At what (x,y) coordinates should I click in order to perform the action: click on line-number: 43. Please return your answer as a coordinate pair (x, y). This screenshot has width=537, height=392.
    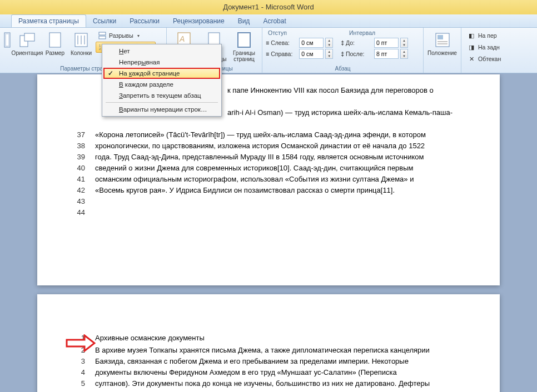
    Looking at the image, I should click on (78, 202).